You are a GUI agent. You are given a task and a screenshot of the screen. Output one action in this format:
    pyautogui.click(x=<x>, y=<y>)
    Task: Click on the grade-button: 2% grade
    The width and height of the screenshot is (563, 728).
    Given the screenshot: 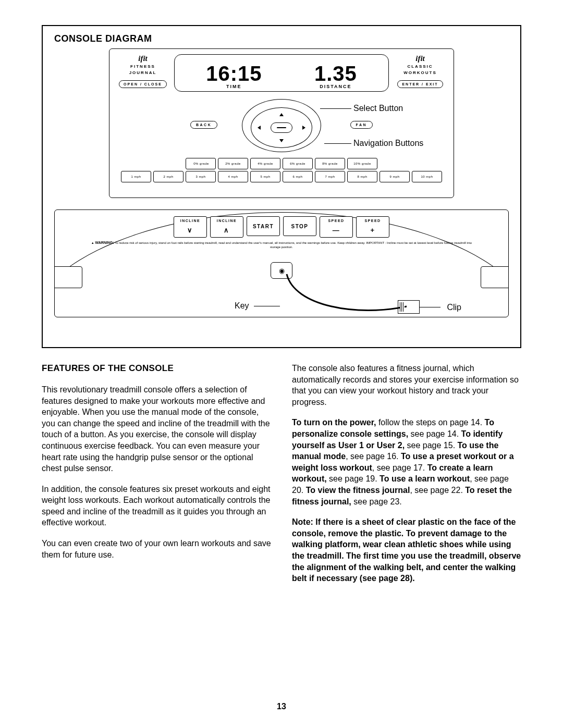 What is the action you would take?
    pyautogui.click(x=233, y=164)
    